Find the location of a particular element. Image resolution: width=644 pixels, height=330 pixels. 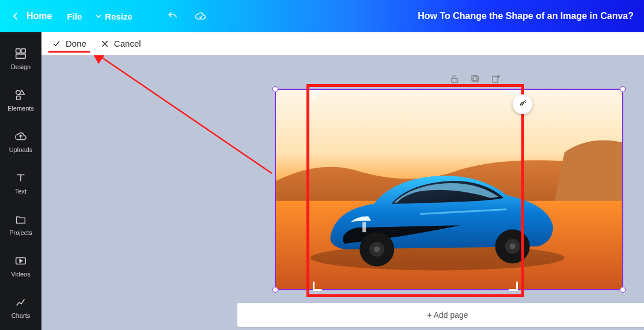

videos-icon is located at coordinates (21, 261).